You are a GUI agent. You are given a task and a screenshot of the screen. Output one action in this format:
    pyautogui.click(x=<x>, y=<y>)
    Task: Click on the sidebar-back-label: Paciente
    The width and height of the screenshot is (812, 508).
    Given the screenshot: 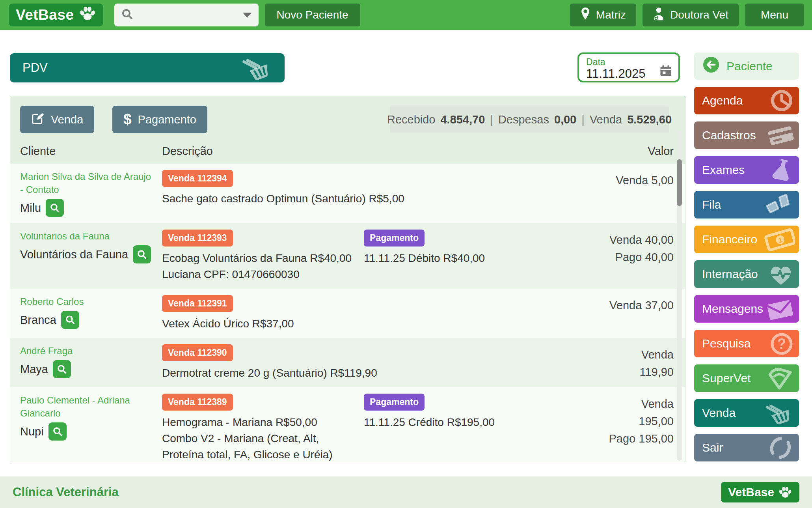 What is the action you would take?
    pyautogui.click(x=750, y=66)
    